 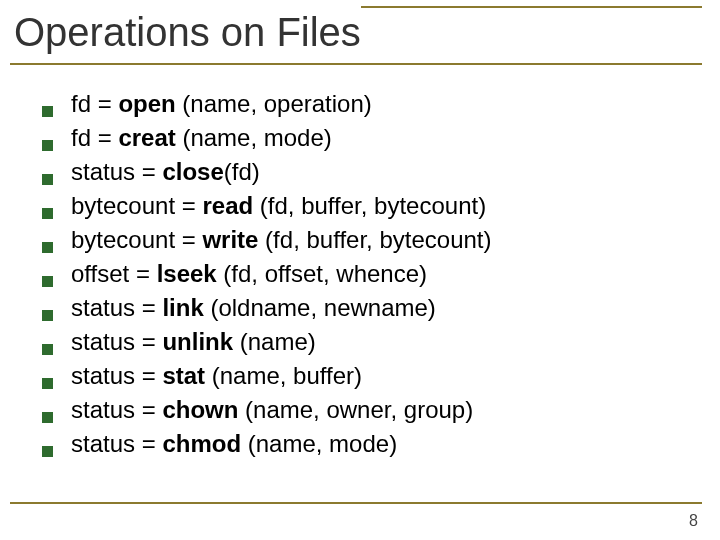 What do you see at coordinates (200, 410) in the screenshot?
I see `item-fn: chown` at bounding box center [200, 410].